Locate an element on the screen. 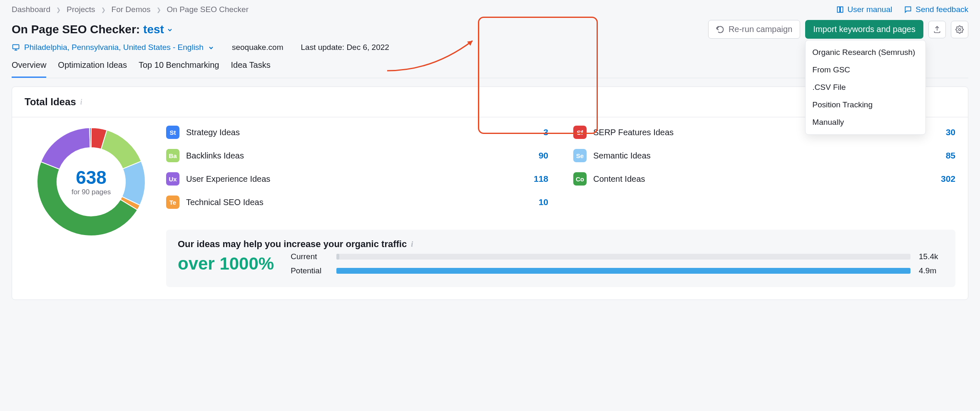 This screenshot has height=411, width=980. dropdown-from-gsc: From GSC is located at coordinates (866, 70).